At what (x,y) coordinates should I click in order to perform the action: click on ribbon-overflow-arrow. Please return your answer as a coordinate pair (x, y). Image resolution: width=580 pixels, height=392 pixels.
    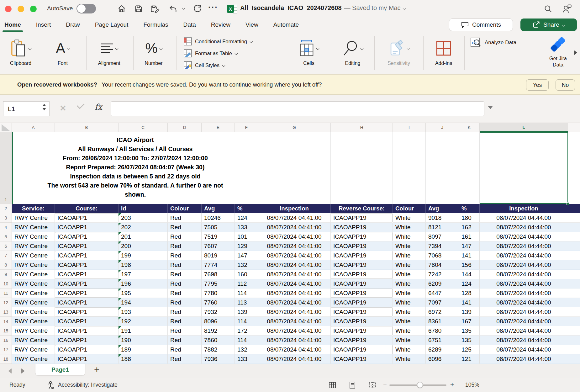
    Looking at the image, I should click on (576, 53).